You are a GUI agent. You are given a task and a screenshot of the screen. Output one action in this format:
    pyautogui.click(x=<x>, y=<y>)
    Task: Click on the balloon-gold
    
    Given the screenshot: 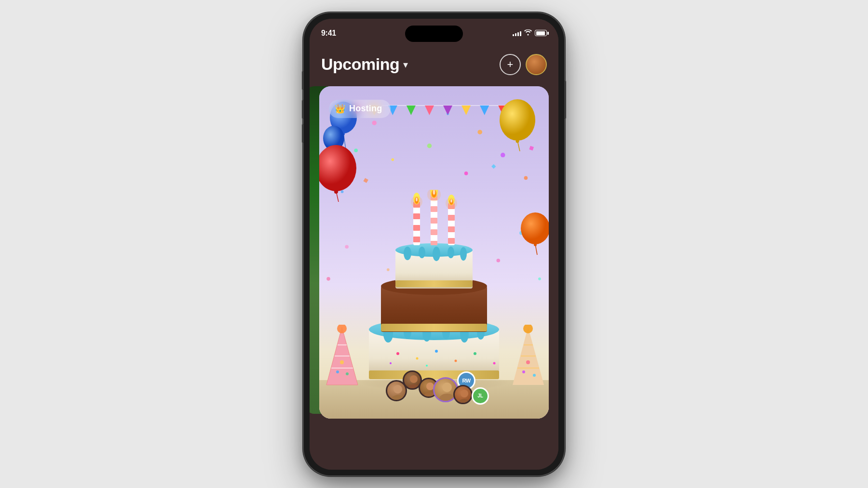 What is the action you would take?
    pyautogui.click(x=517, y=125)
    